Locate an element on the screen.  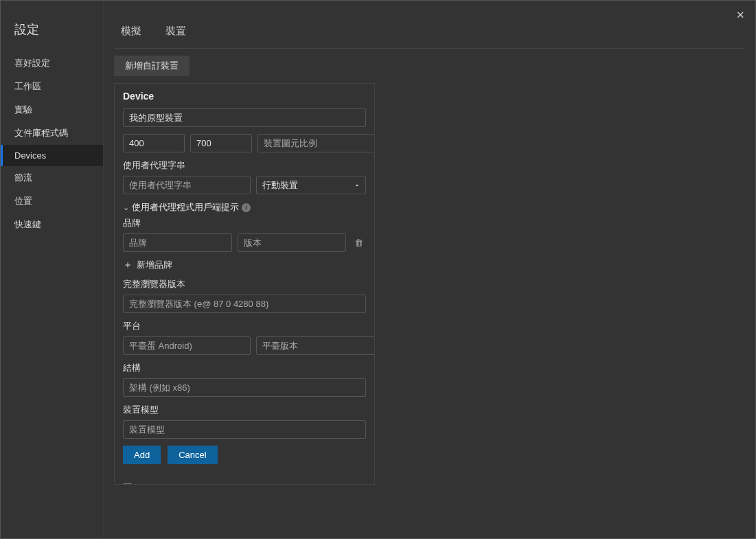
tab-emulation: 模擬 is located at coordinates (136, 33).